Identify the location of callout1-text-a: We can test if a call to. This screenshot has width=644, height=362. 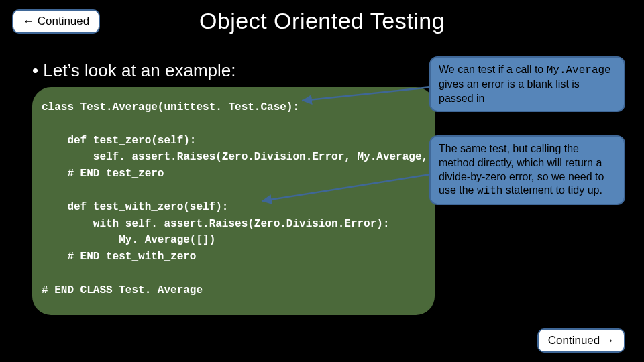
(492, 70).